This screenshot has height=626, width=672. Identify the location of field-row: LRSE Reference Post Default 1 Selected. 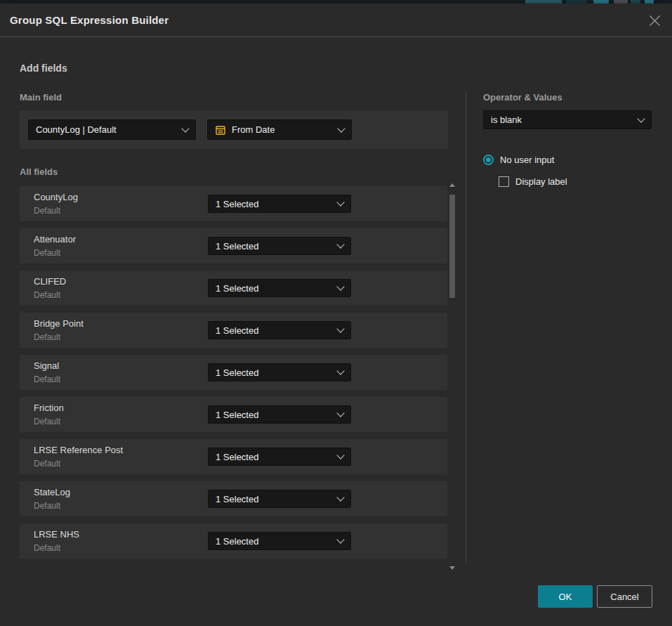
(233, 457).